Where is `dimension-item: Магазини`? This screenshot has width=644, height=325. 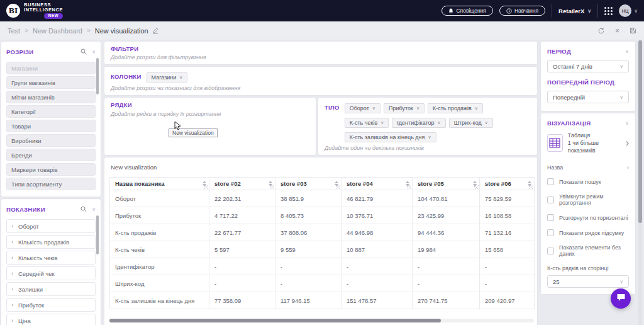
dimension-item: Магазини is located at coordinates (51, 68).